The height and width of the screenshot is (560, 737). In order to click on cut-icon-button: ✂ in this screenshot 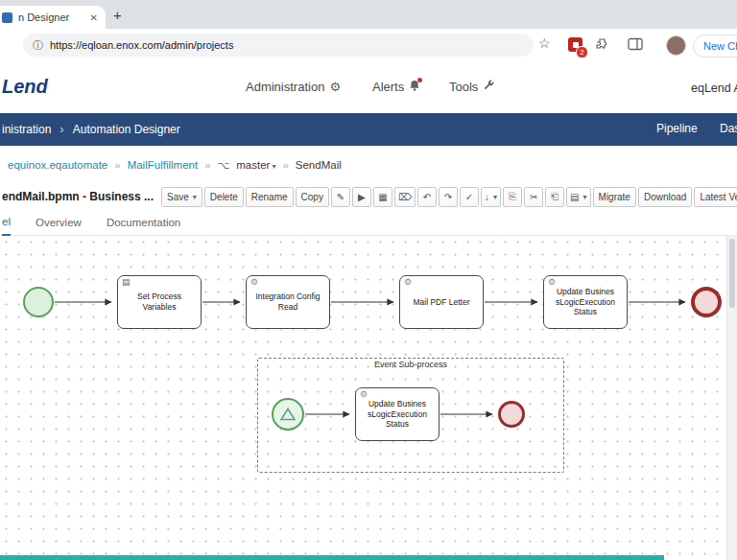, I will do `click(534, 198)`.